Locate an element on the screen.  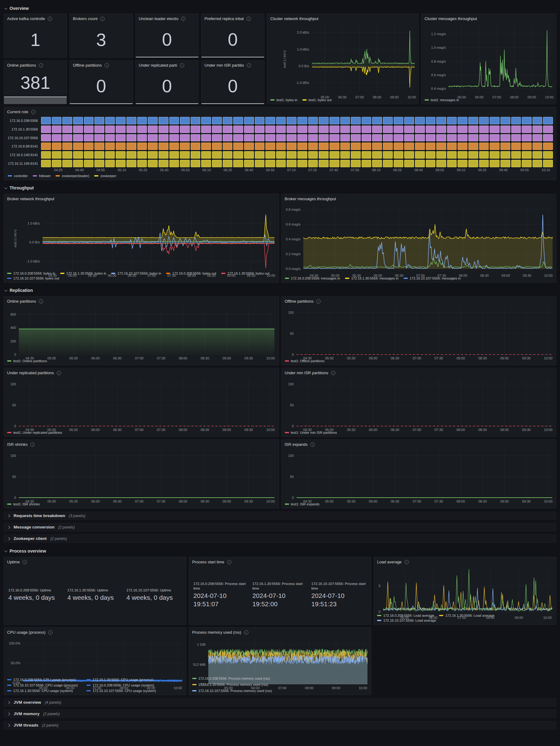
section-header-overview: Overview is located at coordinates (280, 8).